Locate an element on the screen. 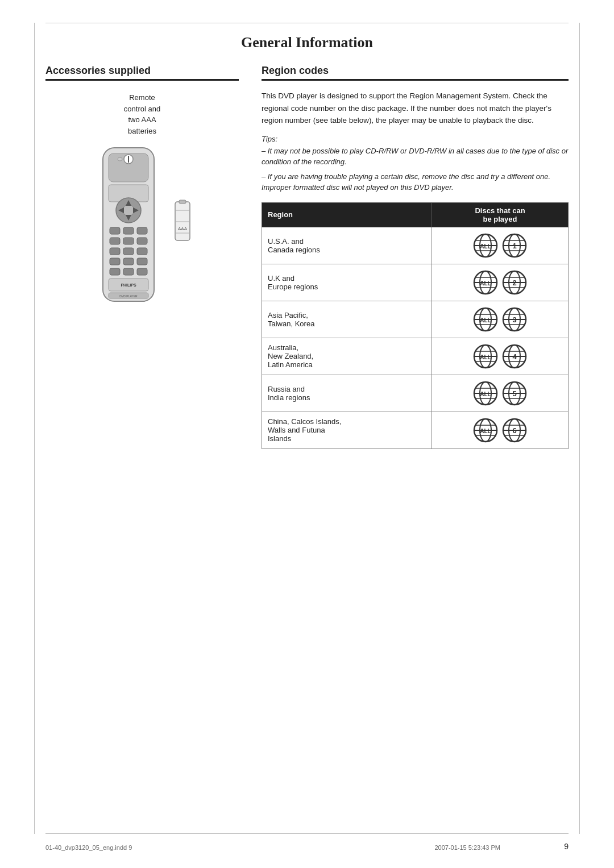 This screenshot has height=868, width=614. border-bottom is located at coordinates (307, 833).